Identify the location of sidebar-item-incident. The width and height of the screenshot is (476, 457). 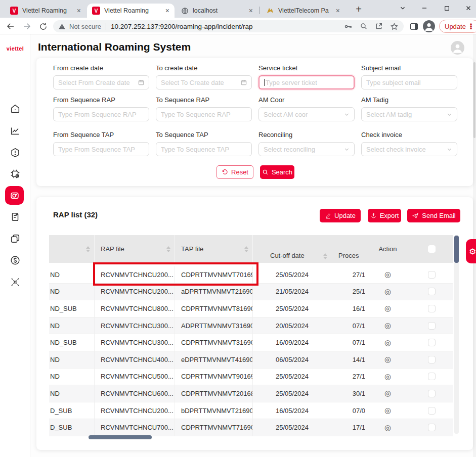
(15, 153).